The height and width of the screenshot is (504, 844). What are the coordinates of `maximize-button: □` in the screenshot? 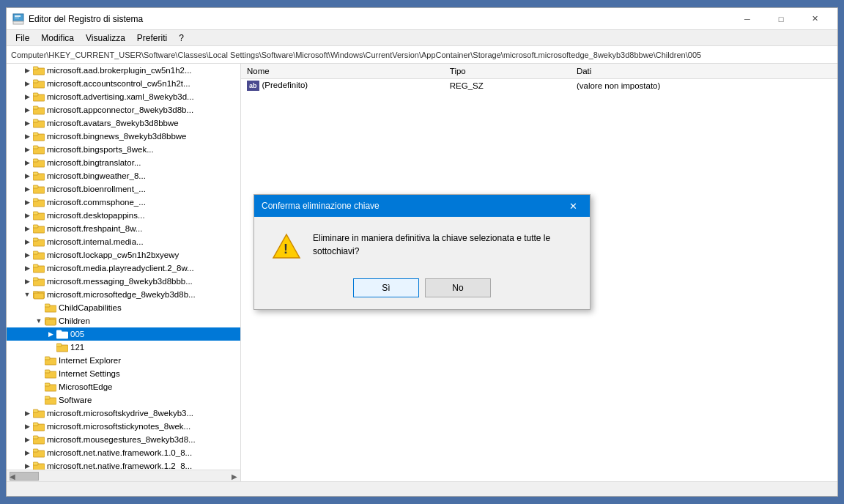 It's located at (781, 19).